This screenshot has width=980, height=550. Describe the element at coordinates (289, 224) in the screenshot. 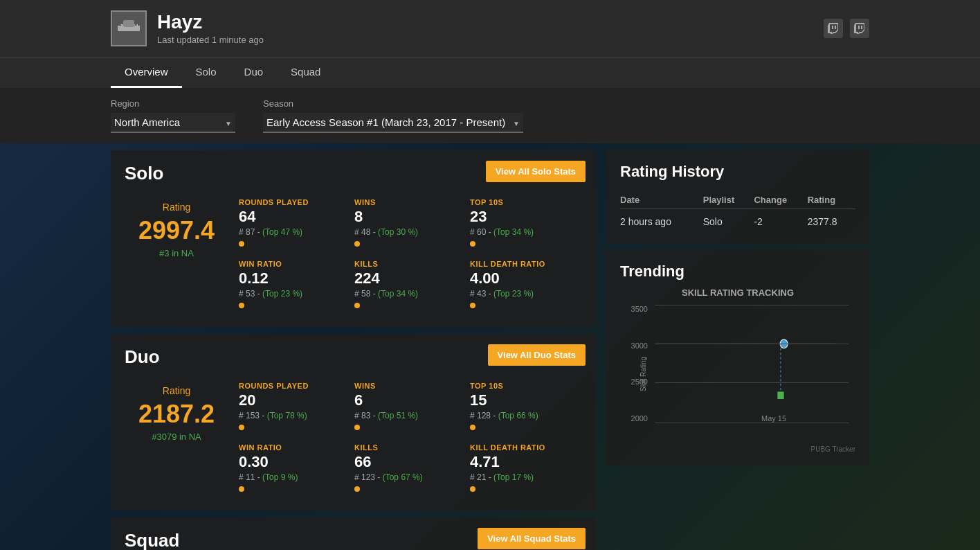

I see `solo-stat-rounds: ROUNDS PLAYED 64 # 87 - (Top 47 %)` at that location.